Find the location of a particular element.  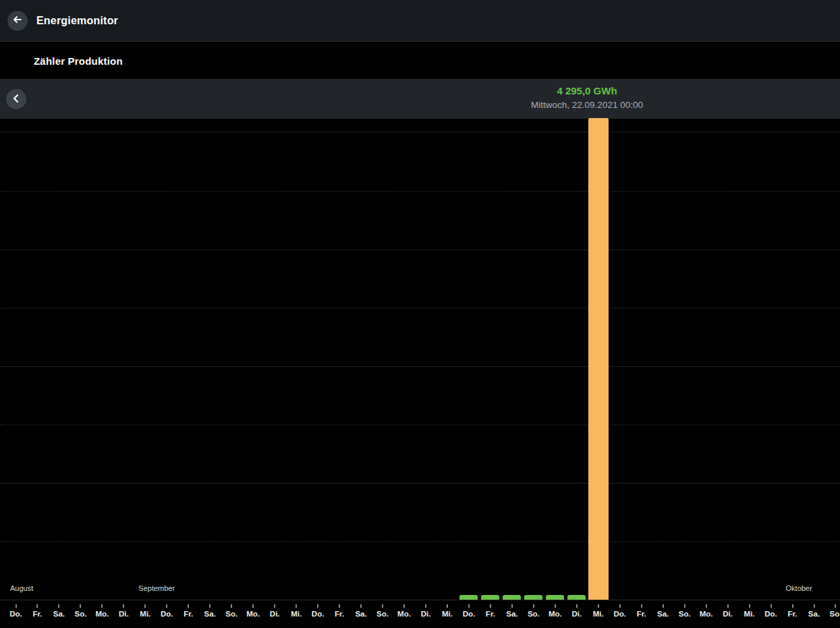

section-title: Zähler Produktion is located at coordinates (78, 61).